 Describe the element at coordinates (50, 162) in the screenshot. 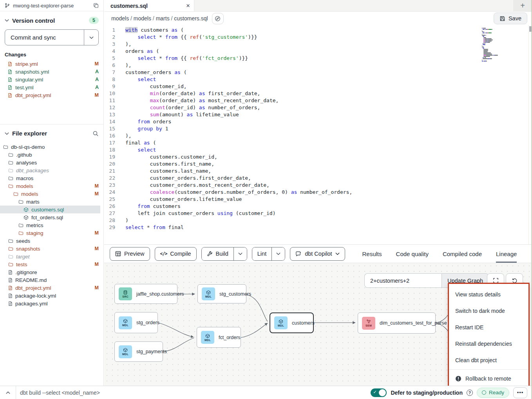

I see `tree-item: analyses` at that location.